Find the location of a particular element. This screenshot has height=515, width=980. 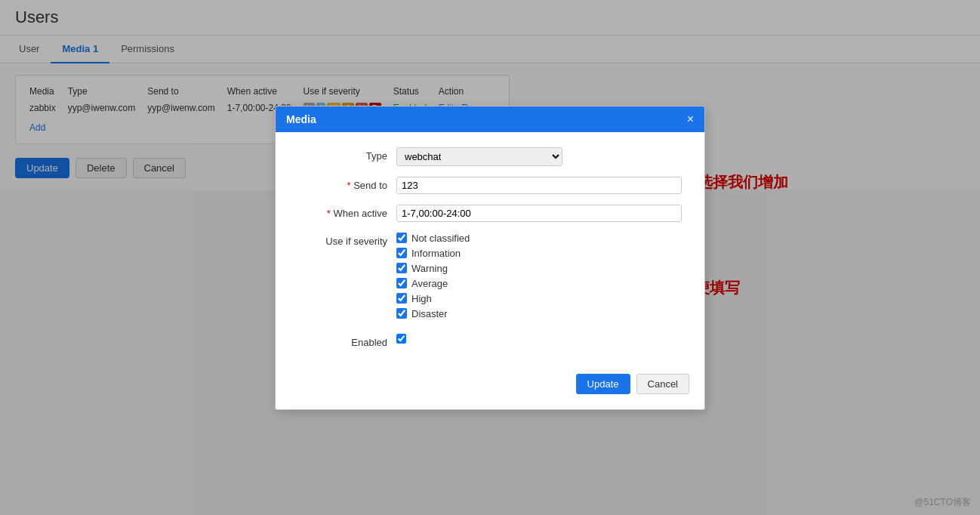

severity-control: Not classified Information Warning is located at coordinates (539, 278).